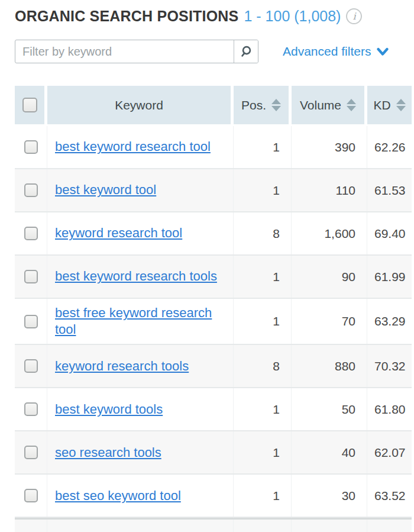  What do you see at coordinates (321, 105) in the screenshot?
I see `column-label: Volume` at bounding box center [321, 105].